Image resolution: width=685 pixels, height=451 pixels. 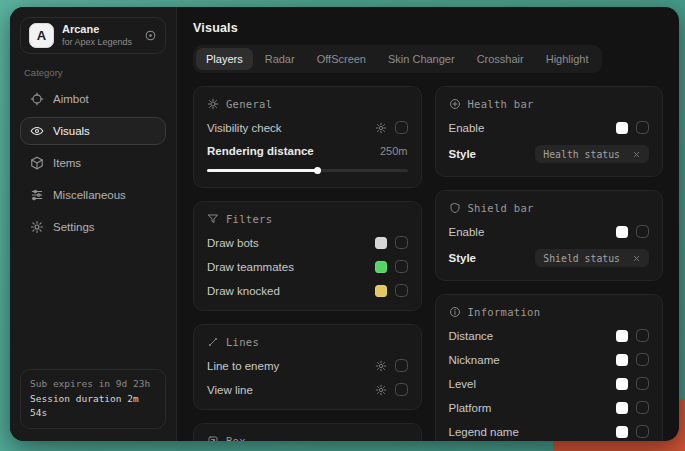 I want to click on card-health-bar: Health barEnableStyleHealth status, so click(x=550, y=132).